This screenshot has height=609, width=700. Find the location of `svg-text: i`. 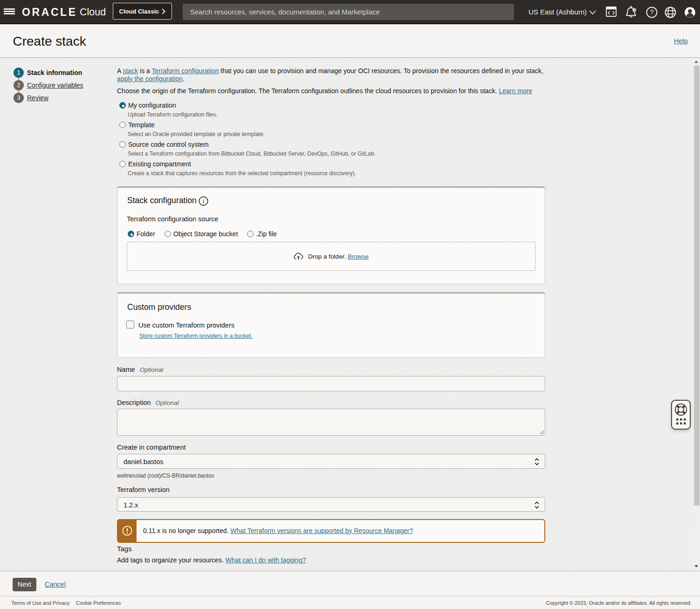

svg-text: i is located at coordinates (204, 201).